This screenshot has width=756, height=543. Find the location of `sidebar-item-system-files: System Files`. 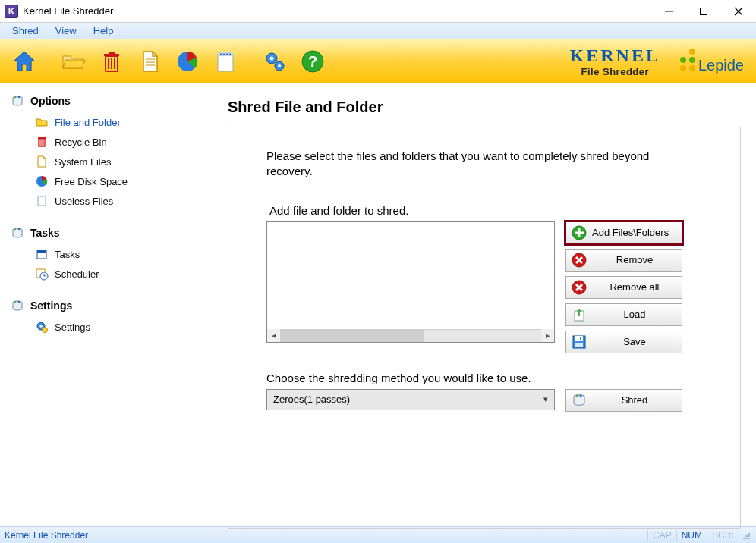

sidebar-item-system-files: System Files is located at coordinates (112, 162).